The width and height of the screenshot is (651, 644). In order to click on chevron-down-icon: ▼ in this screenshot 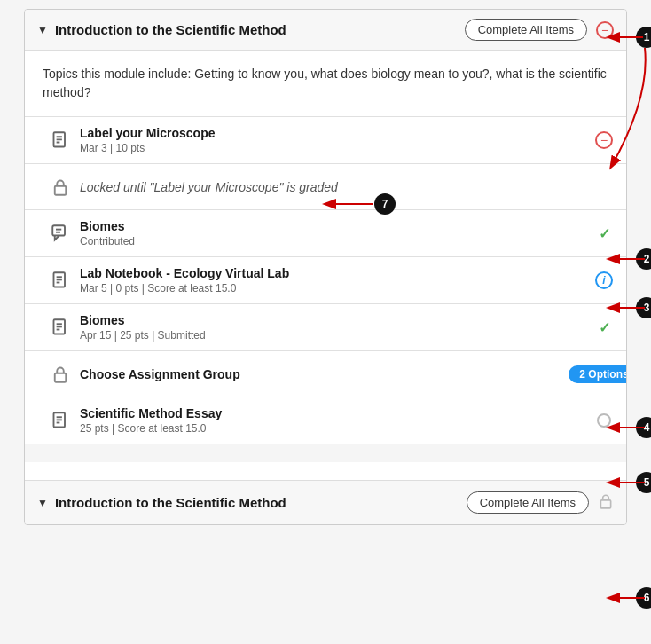, I will do `click(43, 30)`.